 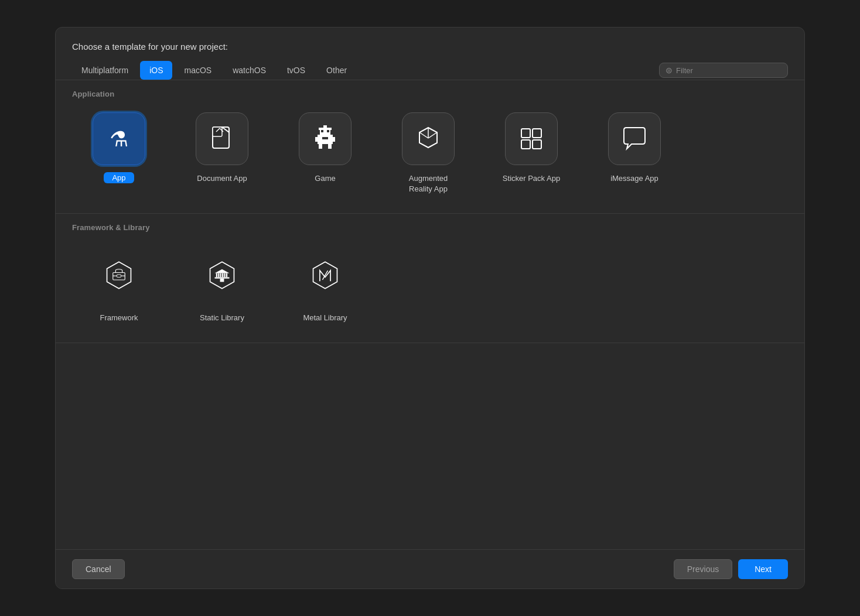 I want to click on imessage-icon-wrap, so click(x=634, y=139).